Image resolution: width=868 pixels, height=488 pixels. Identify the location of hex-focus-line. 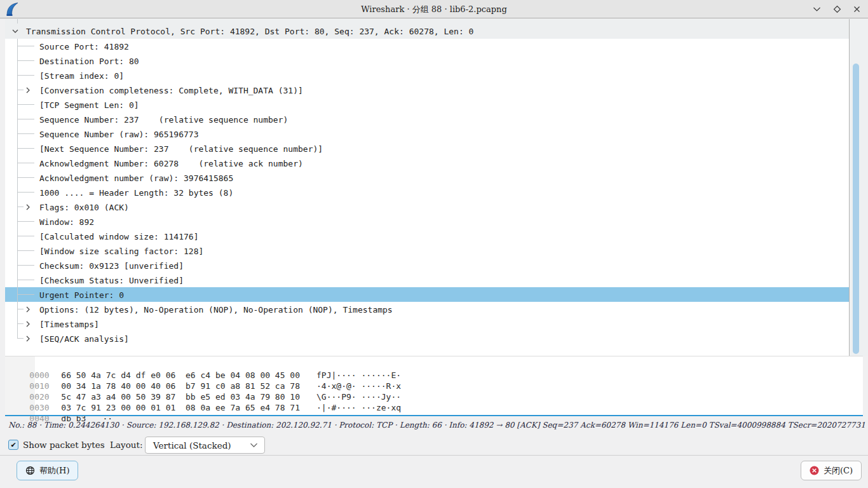
(434, 416).